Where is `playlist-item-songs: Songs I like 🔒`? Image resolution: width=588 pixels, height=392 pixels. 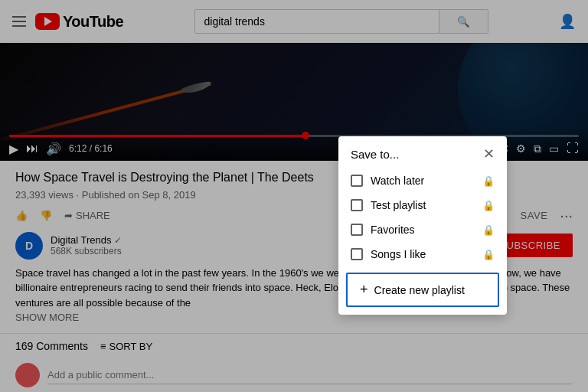 playlist-item-songs: Songs I like 🔒 is located at coordinates (423, 254).